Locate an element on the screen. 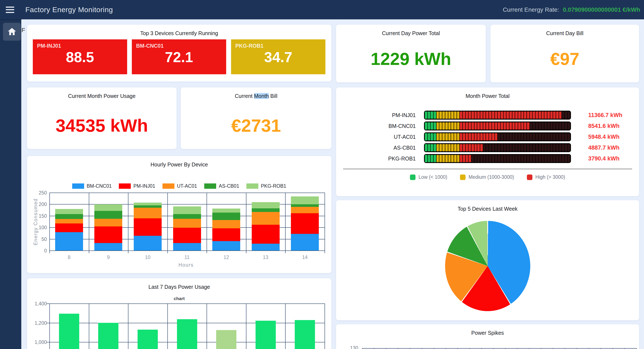 This screenshot has width=644, height=349. day-power-total-value: 1229 kWh is located at coordinates (411, 59).